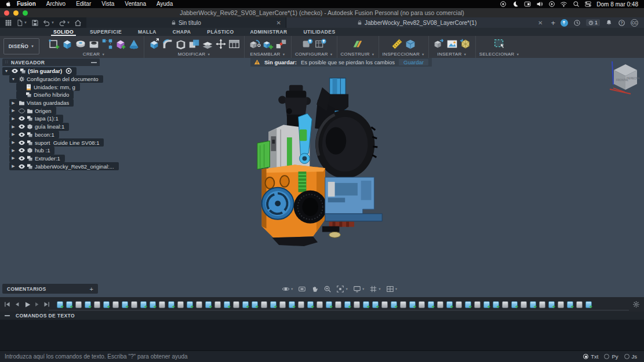 Image resolution: width=644 pixels, height=362 pixels. What do you see at coordinates (414, 63) in the screenshot?
I see `save-button: Guardar` at bounding box center [414, 63].